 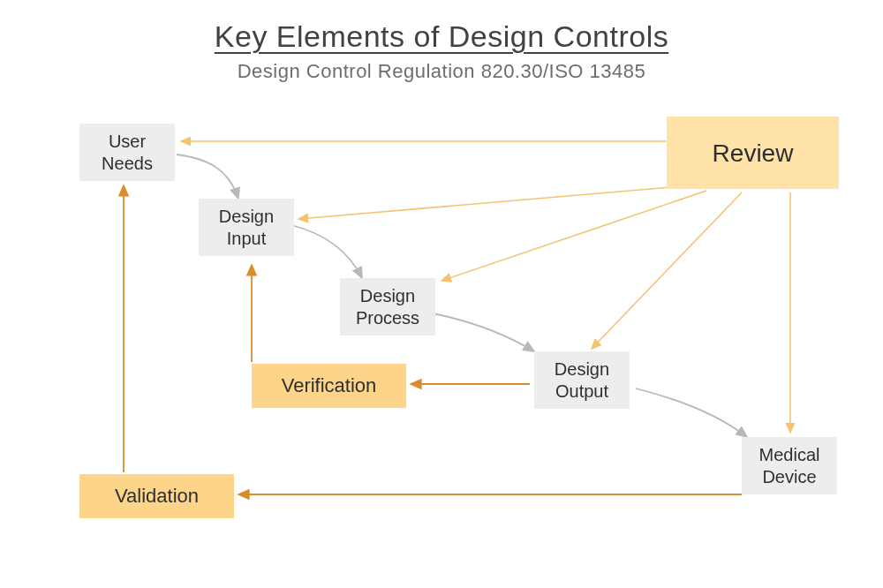 What do you see at coordinates (157, 496) in the screenshot?
I see `box-validation: Validation` at bounding box center [157, 496].